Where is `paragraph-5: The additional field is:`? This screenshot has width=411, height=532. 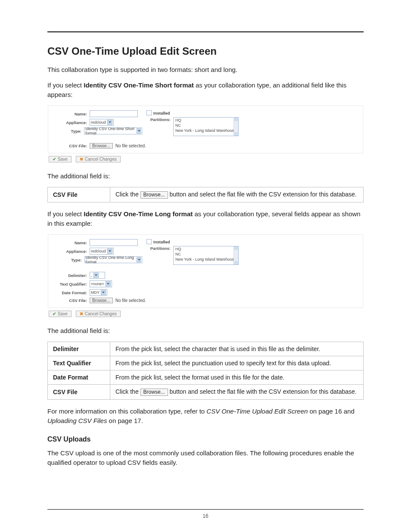
paragraph-5: The additional field is: is located at coordinates (206, 331).